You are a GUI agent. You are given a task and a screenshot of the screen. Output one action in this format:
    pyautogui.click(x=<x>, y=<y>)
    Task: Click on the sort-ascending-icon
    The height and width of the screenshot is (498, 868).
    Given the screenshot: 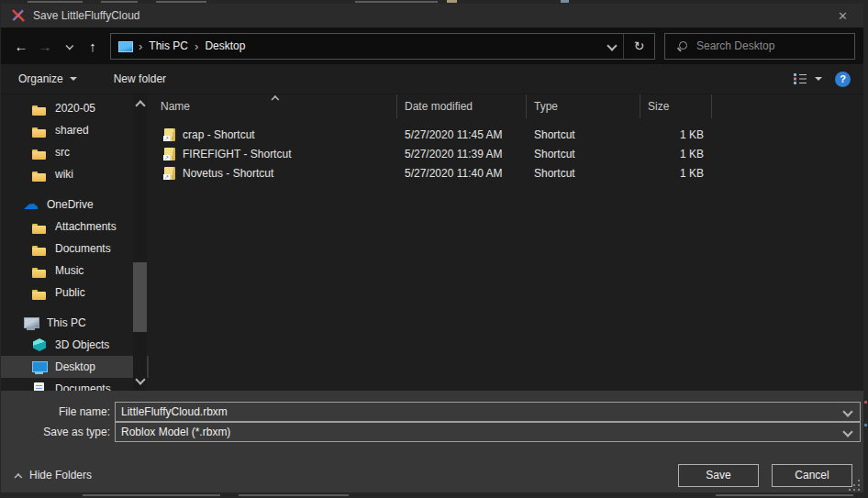 What is the action you would take?
    pyautogui.click(x=275, y=97)
    